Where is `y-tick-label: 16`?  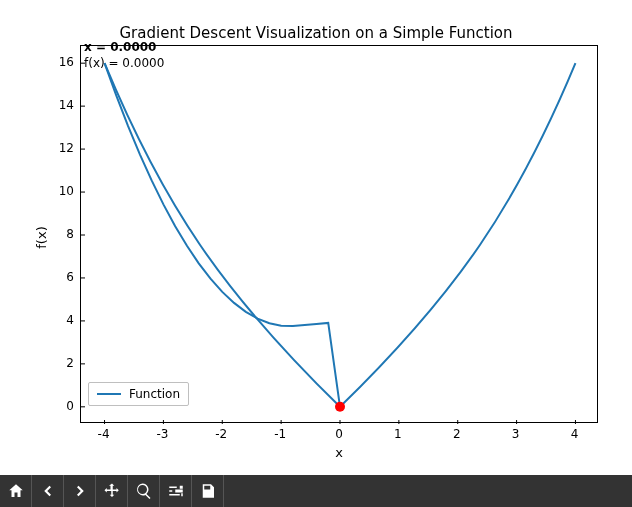
y-tick-label: 16 is located at coordinates (66, 62).